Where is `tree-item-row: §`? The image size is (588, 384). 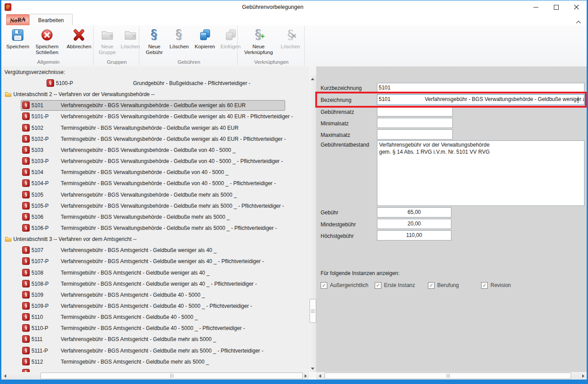 tree-item-row: § is located at coordinates (154, 370).